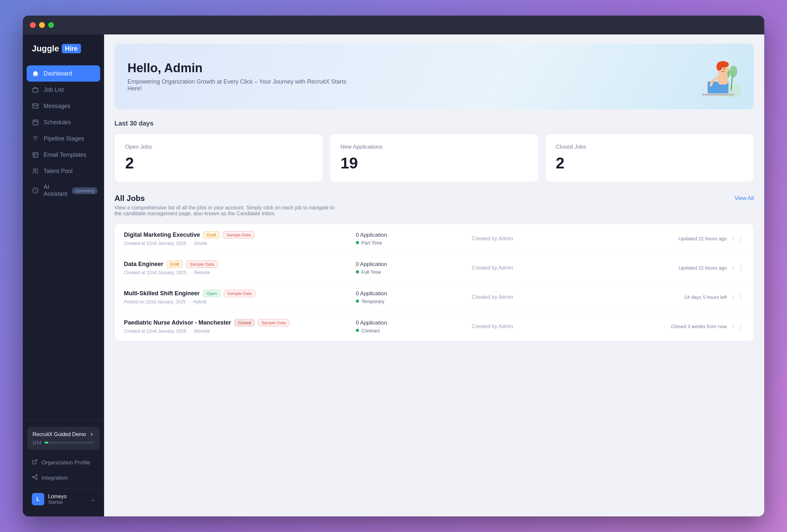 The height and width of the screenshot is (532, 787). Describe the element at coordinates (414, 331) in the screenshot. I see `job-type: Contract` at that location.